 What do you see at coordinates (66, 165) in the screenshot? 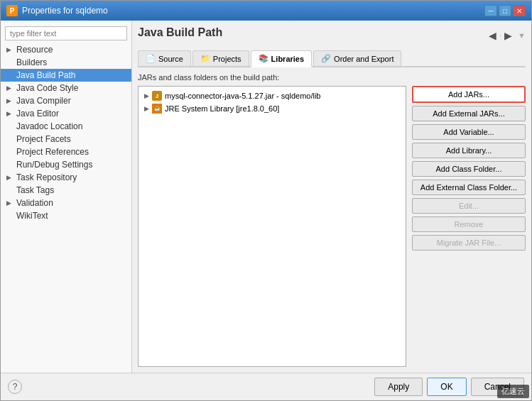
I see `sidebar-item-run-debug-settings: Run/Debug Settings` at bounding box center [66, 165].